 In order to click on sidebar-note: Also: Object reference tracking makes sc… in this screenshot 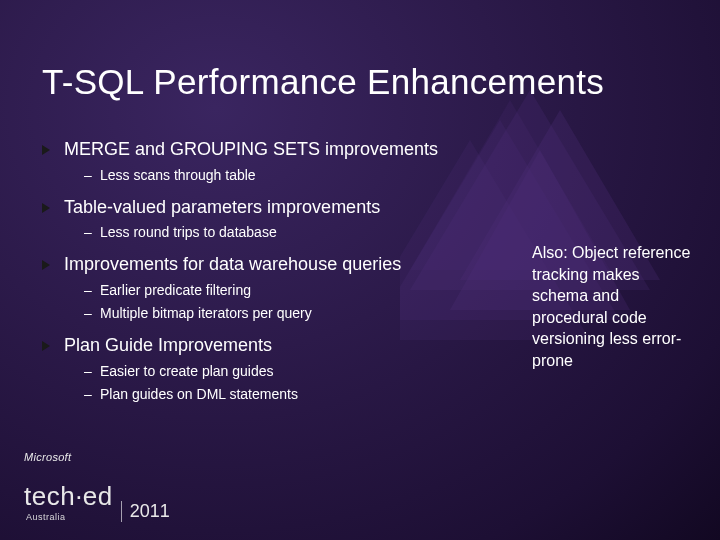, I will do `click(612, 307)`.